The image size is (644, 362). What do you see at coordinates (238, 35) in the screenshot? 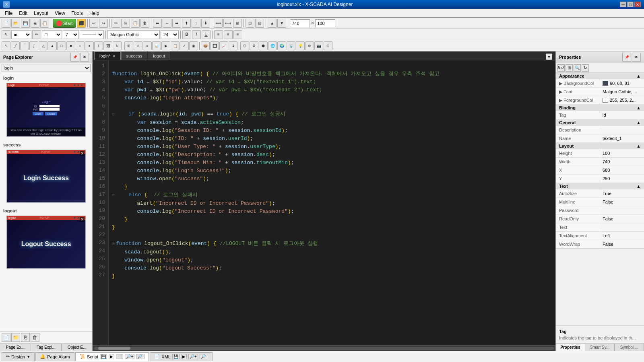
I see `text-align-right: ≡` at bounding box center [238, 35].